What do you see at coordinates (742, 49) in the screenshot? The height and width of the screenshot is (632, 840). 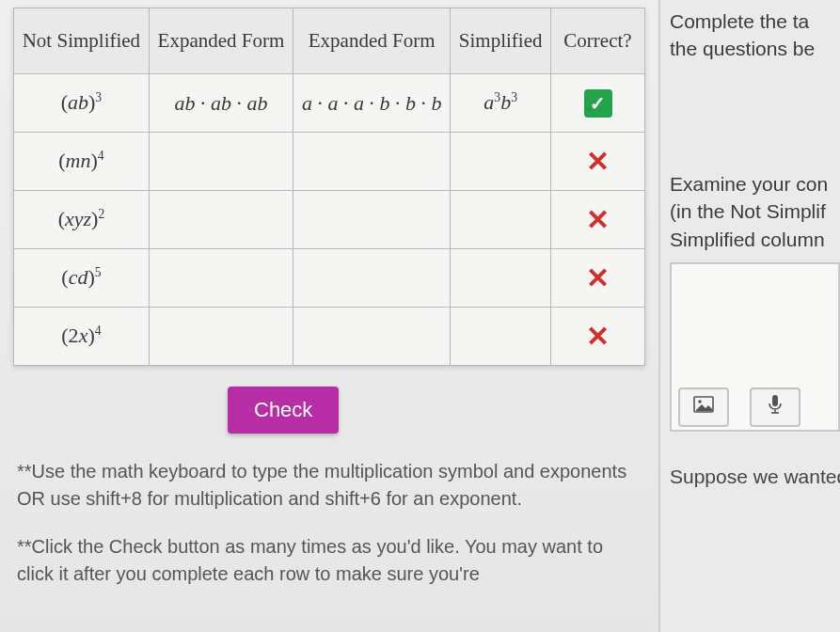 I see `instr-text: the questions be` at bounding box center [742, 49].